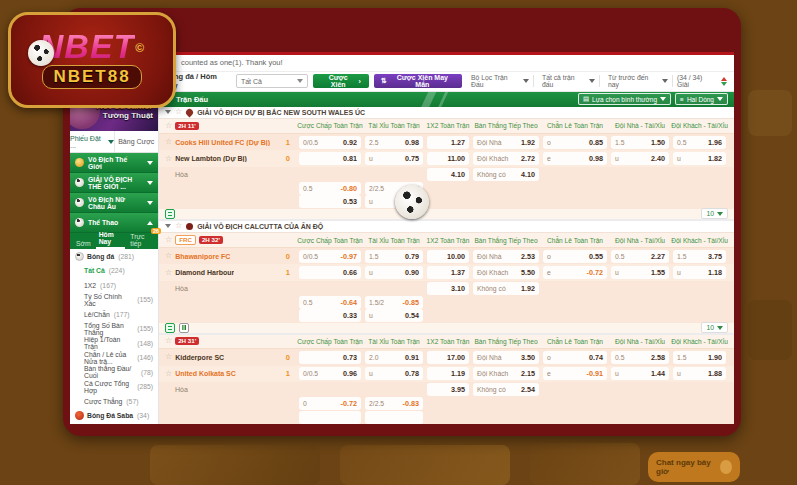  What do you see at coordinates (111, 239) in the screenshot?
I see `tab-today: Hôm Nay` at bounding box center [111, 239].